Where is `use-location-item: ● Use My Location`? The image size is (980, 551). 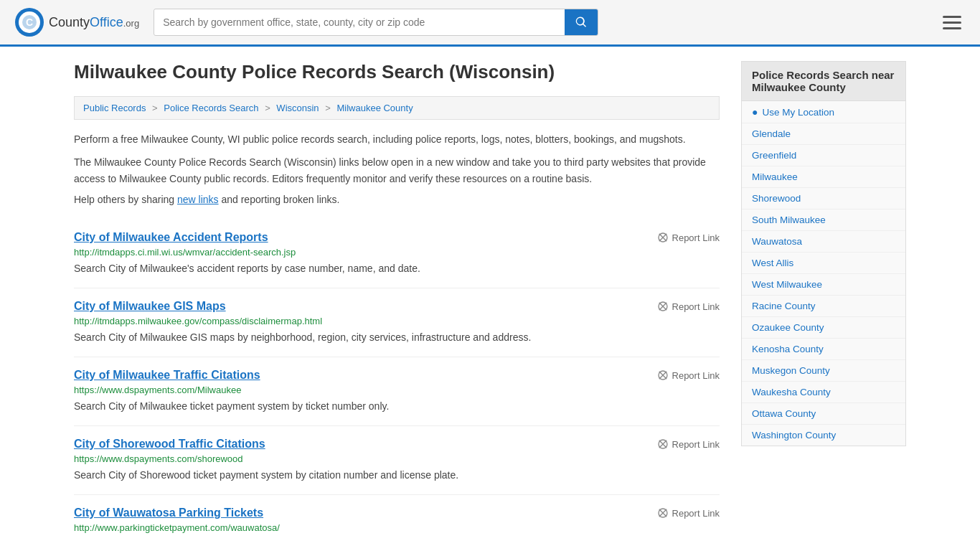 use-location-item: ● Use My Location is located at coordinates (824, 112).